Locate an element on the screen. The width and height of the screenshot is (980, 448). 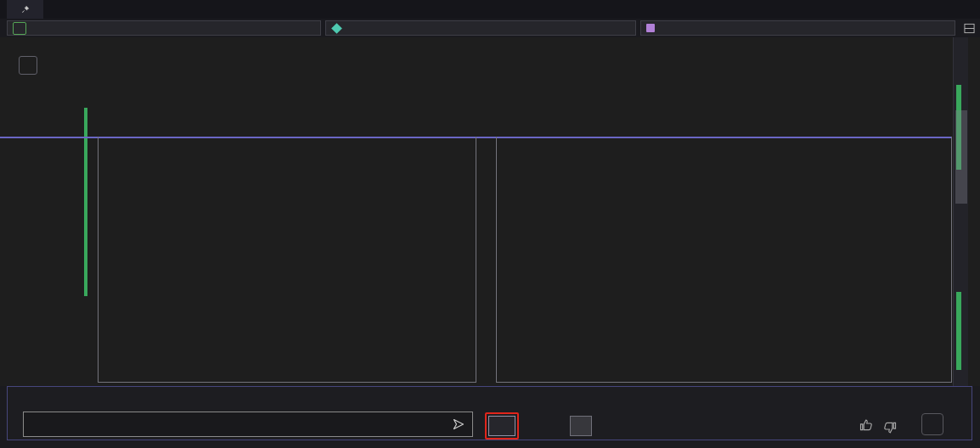
send-icon is located at coordinates (459, 424).